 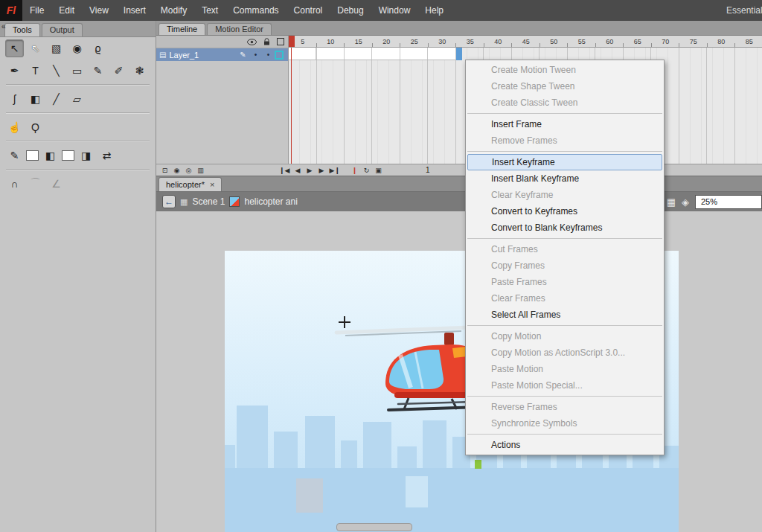 What do you see at coordinates (190, 185) in the screenshot?
I see `document-tab: helicopter* ×` at bounding box center [190, 185].